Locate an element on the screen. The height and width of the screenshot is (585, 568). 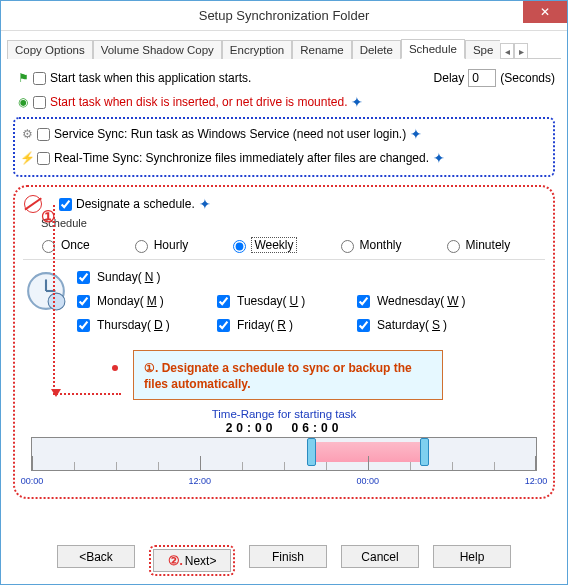
range-handle-start is located at coordinates (312, 452).